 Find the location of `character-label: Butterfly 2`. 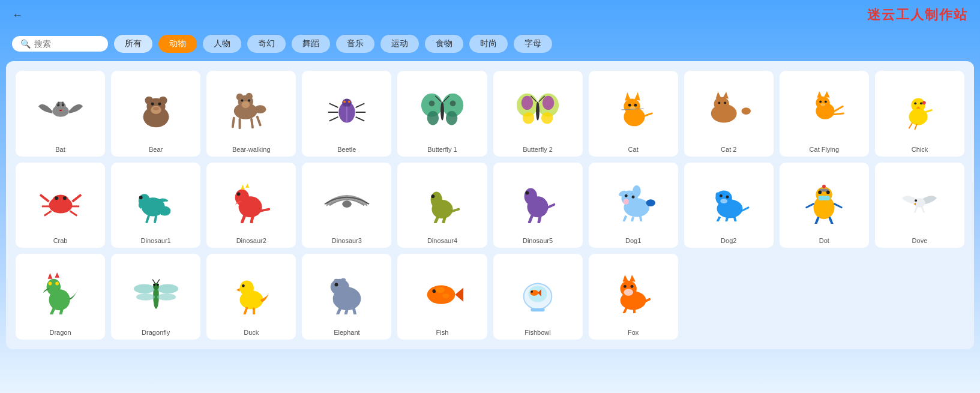

character-label: Butterfly 2 is located at coordinates (538, 149).